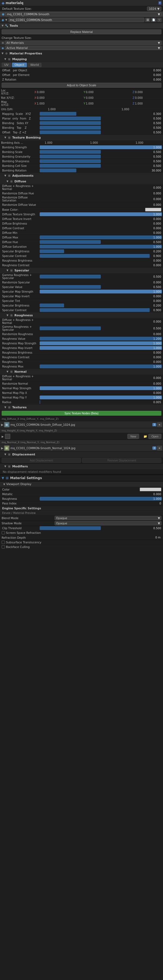  I want to click on mapping-header: ▼ ⊞ Mapping, so click(81, 59).